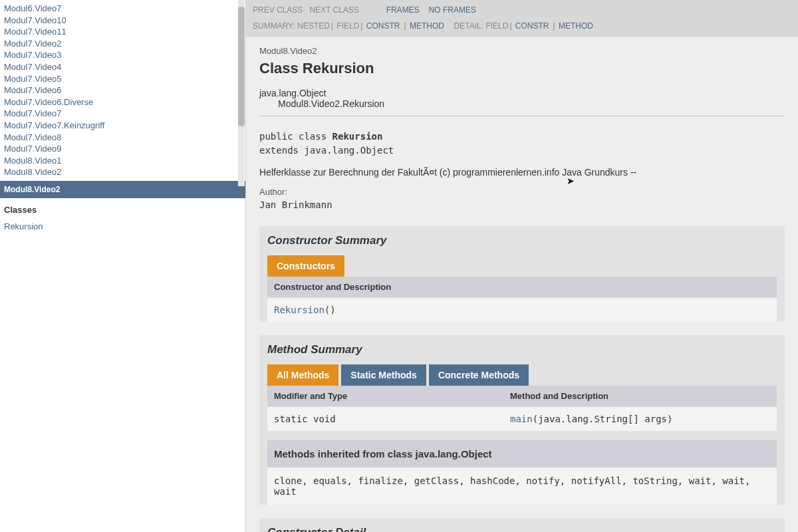 This screenshot has width=798, height=532. I want to click on nav-detail-constr: CONSTR, so click(532, 26).